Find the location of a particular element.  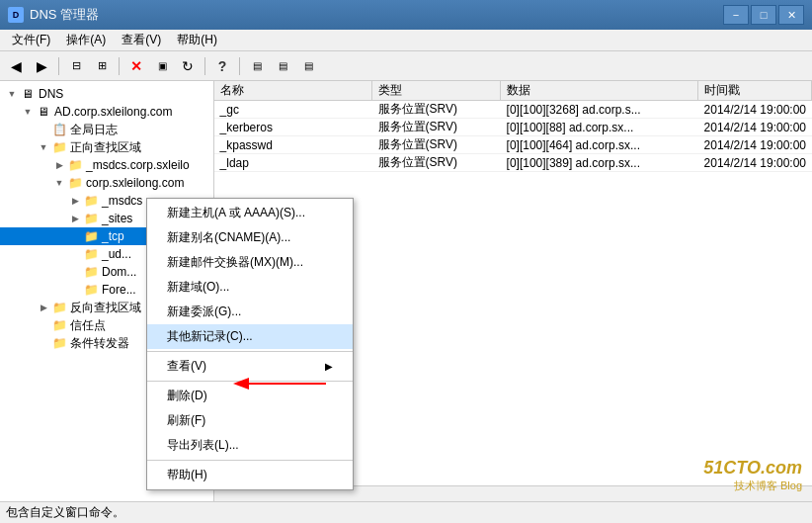

tree-item-forwardzone: ▼ 📁 正向查找区域 is located at coordinates (107, 147).